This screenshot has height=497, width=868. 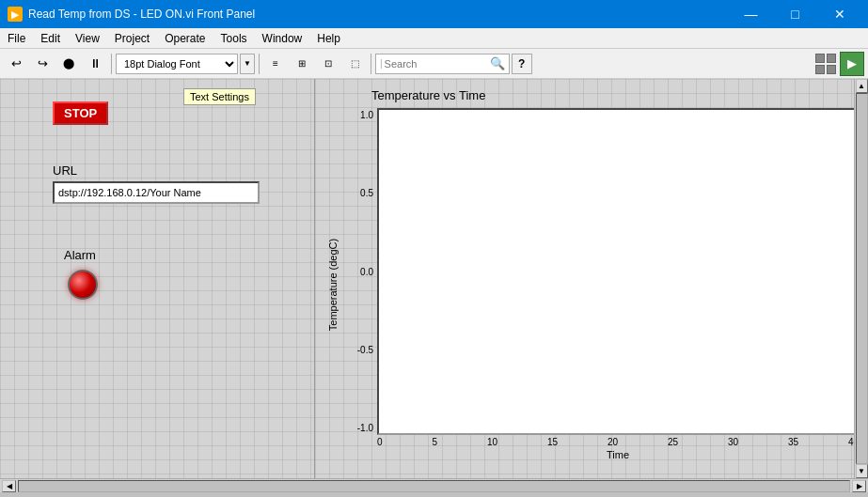 What do you see at coordinates (81, 113) in the screenshot?
I see `stop-button: STOP` at bounding box center [81, 113].